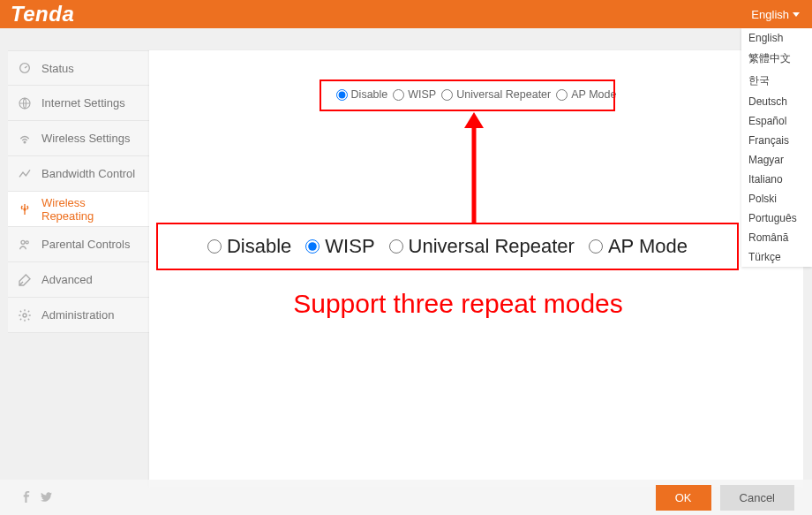  What do you see at coordinates (477, 95) in the screenshot?
I see `repeating-mode-panel: DisableWISPUniversal RepeaterAP Mode` at bounding box center [477, 95].